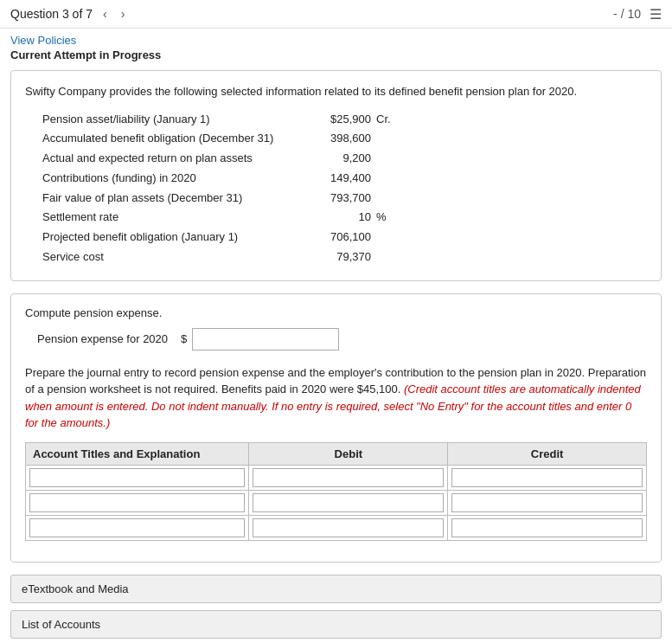 The height and width of the screenshot is (643, 672). What do you see at coordinates (168, 159) in the screenshot?
I see `info-label: Actual and expected return on plan asset…` at bounding box center [168, 159].